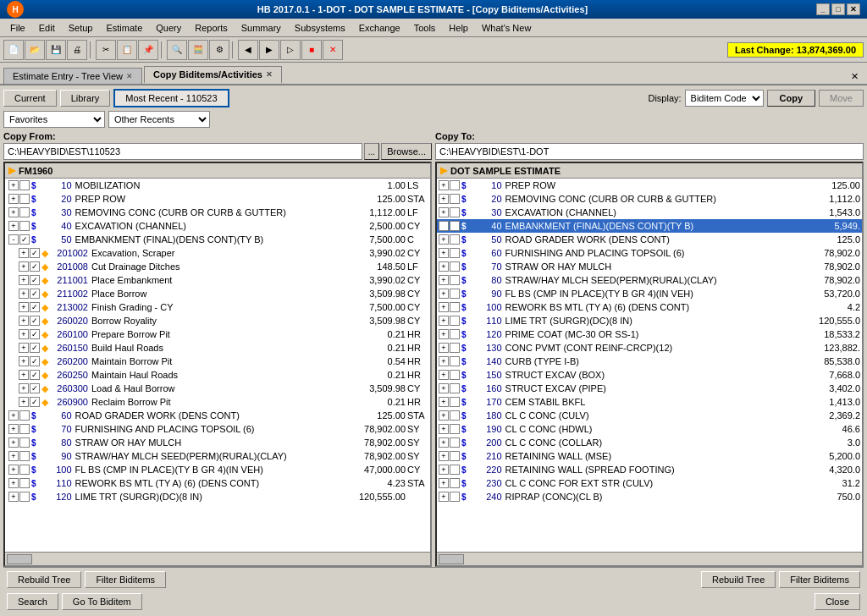 The image size is (867, 616). Describe the element at coordinates (102, 602) in the screenshot. I see `go-to-biditem-button: Go To Biditem` at that location.